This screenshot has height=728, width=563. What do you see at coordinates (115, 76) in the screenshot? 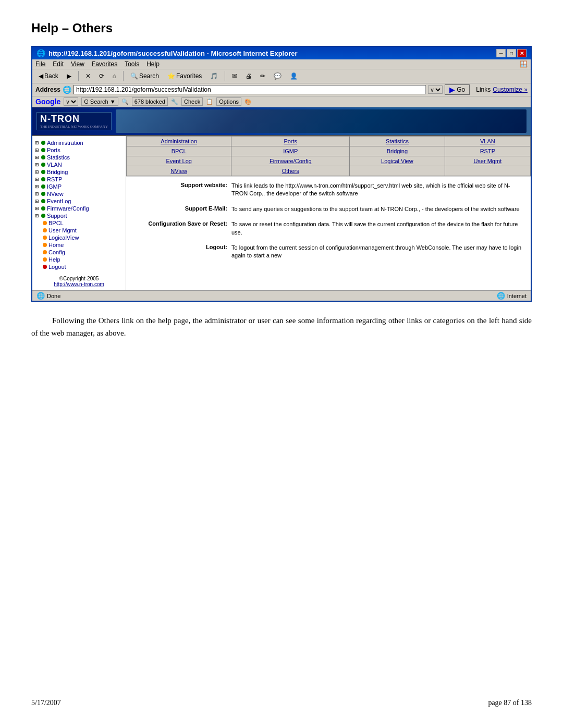
I see `home-button: ⌂` at bounding box center [115, 76].